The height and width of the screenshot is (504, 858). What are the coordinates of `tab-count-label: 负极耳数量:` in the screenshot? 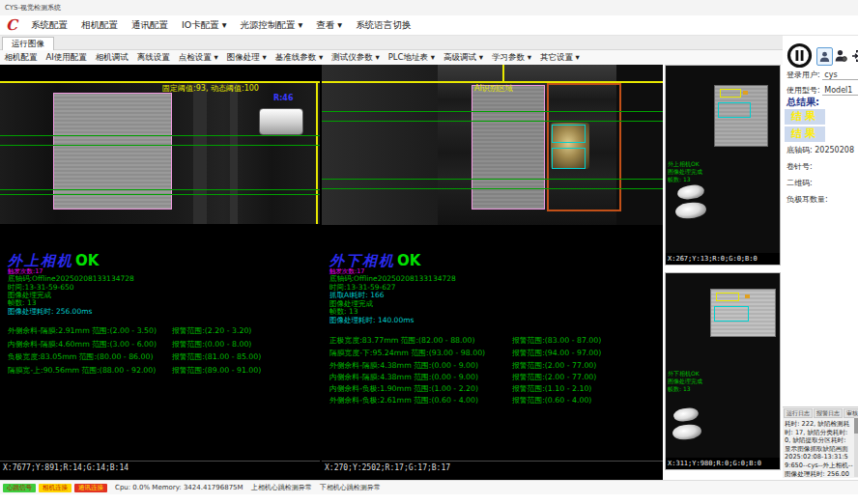 It's located at (808, 199).